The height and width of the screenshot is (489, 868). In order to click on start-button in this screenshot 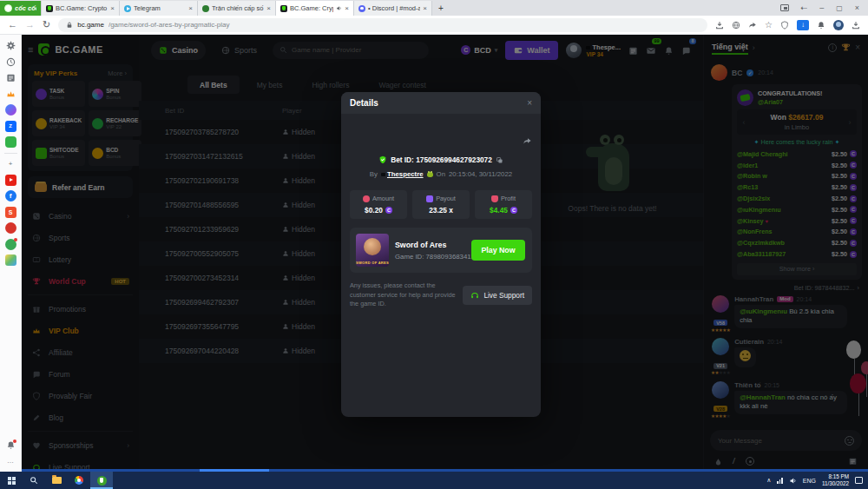, I will do `click(11, 480)`.